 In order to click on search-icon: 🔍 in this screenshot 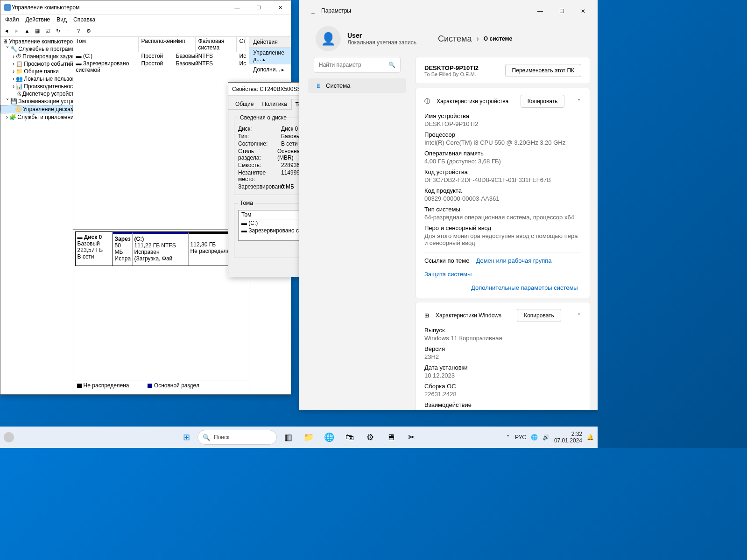, I will do `click(392, 65)`.